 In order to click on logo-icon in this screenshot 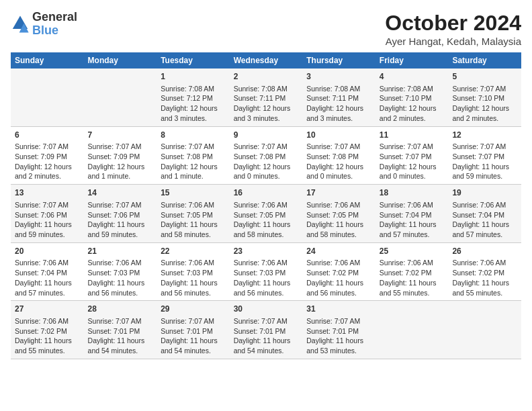, I will do `click(20, 24)`.